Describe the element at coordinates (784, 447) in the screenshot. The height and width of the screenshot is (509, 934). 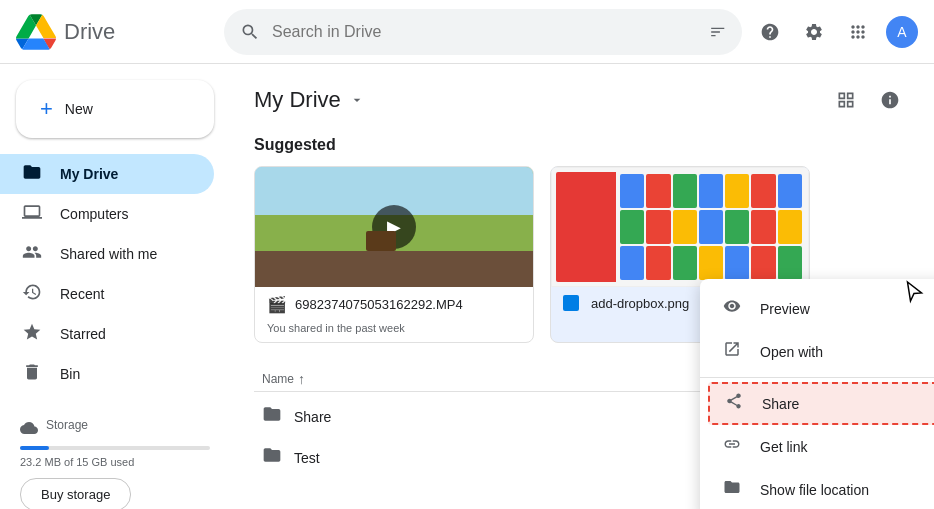
I see `menu-label-get-link: Get link` at that location.